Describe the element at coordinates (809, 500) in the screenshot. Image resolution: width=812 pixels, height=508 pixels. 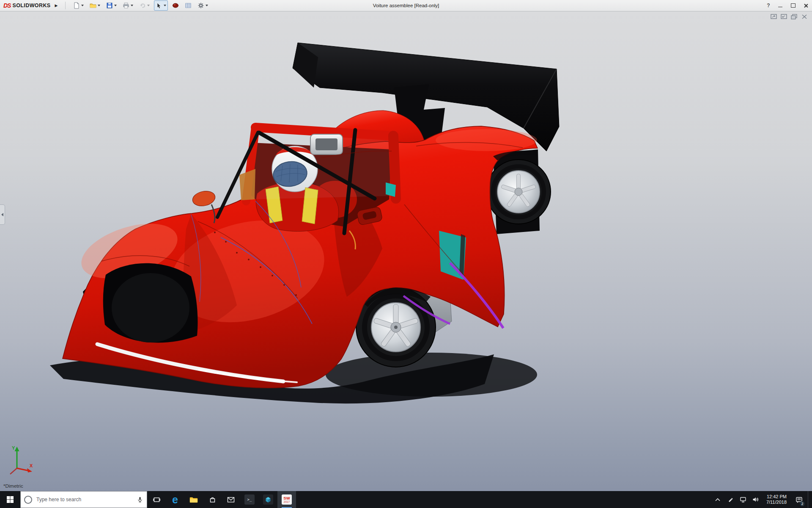
I see `show-desktop-button` at that location.